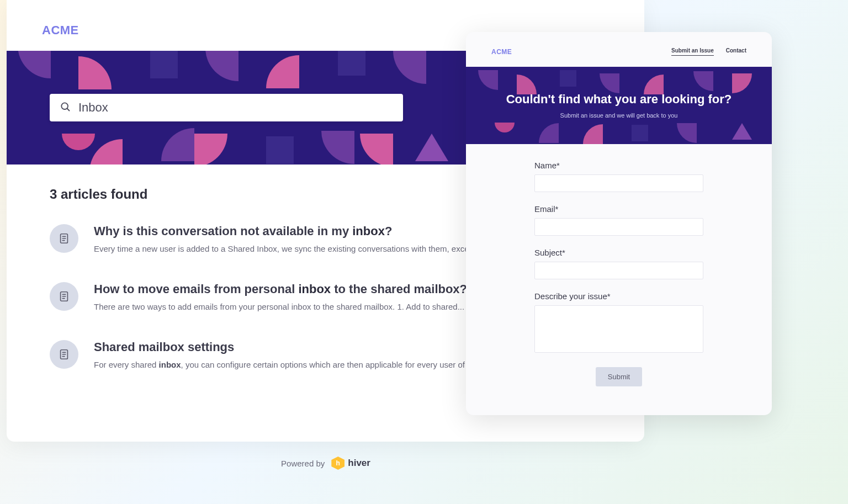 The height and width of the screenshot is (504, 848). Describe the element at coordinates (619, 105) in the screenshot. I see `issue-hero: Couldn't find what you are looking for? …` at that location.